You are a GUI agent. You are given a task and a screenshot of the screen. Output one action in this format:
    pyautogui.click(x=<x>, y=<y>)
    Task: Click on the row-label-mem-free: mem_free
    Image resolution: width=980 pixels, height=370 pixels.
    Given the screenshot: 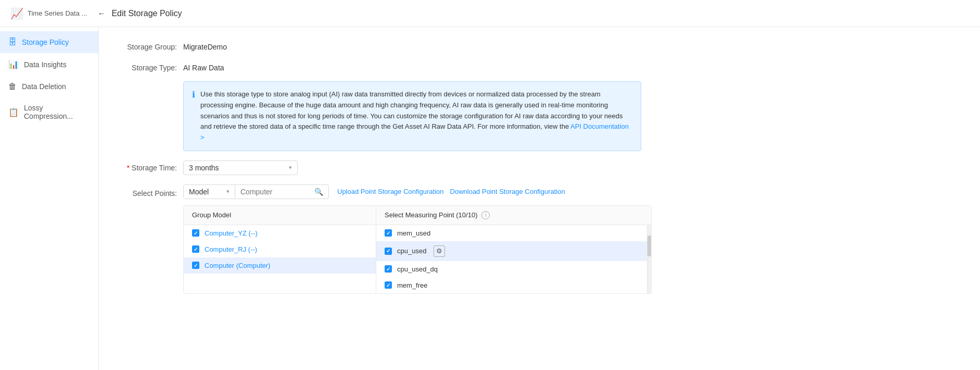 What is the action you would take?
    pyautogui.click(x=412, y=286)
    